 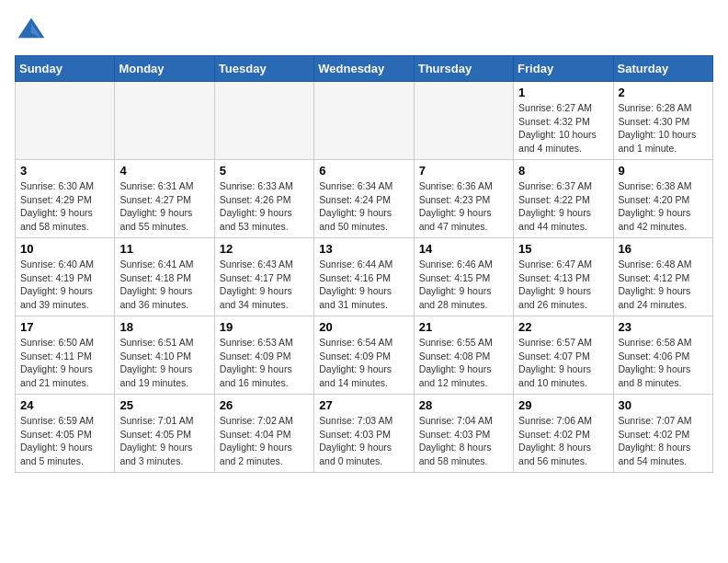 I want to click on calendar-cell: 17Sunrise: 6:50 AM Sunset: 4:11 PM Dayli…, so click(x=65, y=355).